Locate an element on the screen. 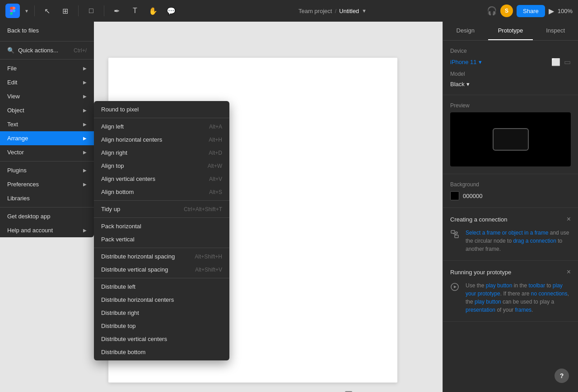  help-button: ? is located at coordinates (562, 376).